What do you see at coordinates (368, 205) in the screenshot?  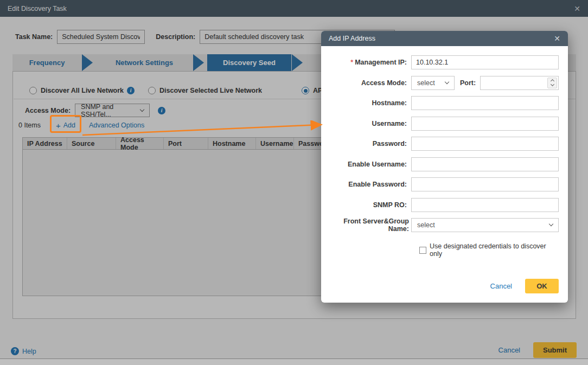 I see `snmp-ro-label: SNMP RO:` at bounding box center [368, 205].